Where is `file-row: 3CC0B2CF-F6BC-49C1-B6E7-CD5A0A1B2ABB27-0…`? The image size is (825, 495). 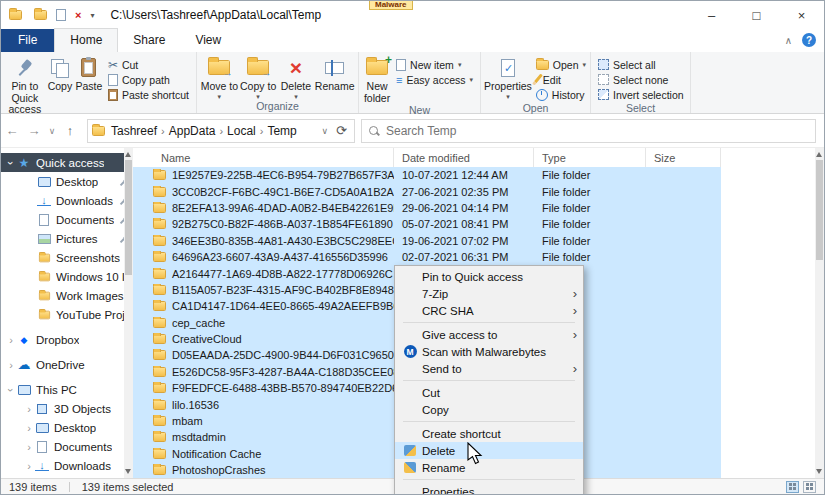
file-row: 3CC0B2CF-F6BC-49C1-B6E7-CD5A0A1B2ABB27-0… is located at coordinates (427, 191).